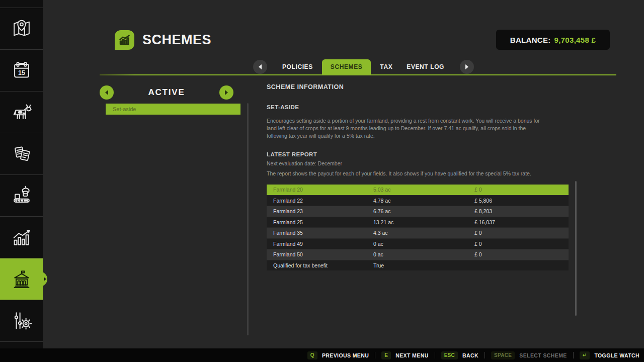 Image resolution: width=644 pixels, height=362 pixels. What do you see at coordinates (424, 222) in the screenshot?
I see `farmland-area: 13.21 ac` at bounding box center [424, 222].